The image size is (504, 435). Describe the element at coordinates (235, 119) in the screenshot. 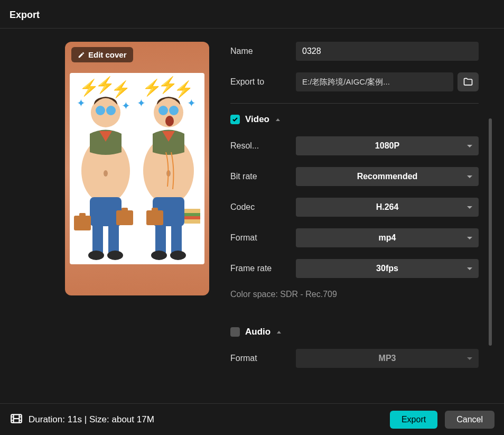

I see `check-icon` at that location.